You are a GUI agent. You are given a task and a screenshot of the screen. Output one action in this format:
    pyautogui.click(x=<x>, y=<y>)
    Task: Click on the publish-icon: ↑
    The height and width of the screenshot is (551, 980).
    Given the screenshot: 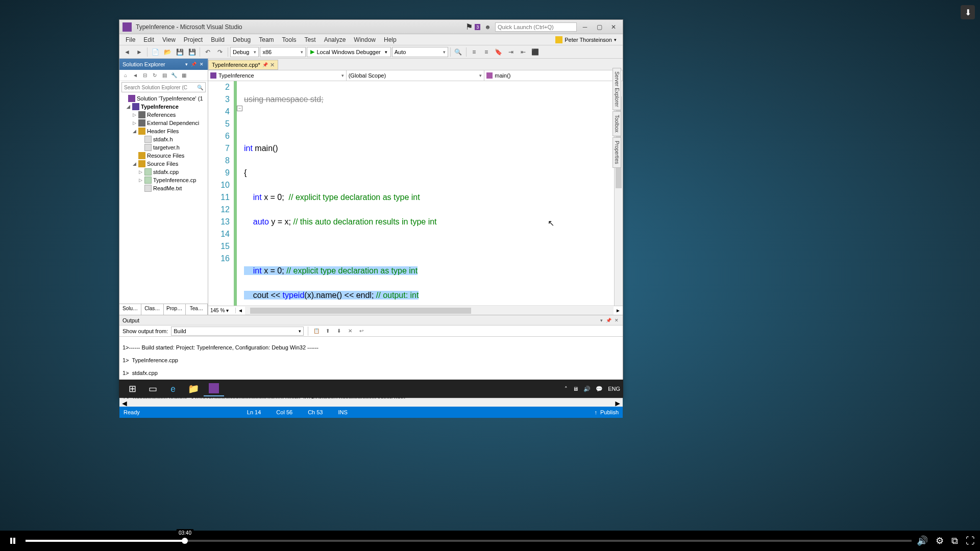 What is the action you would take?
    pyautogui.click(x=596, y=412)
    